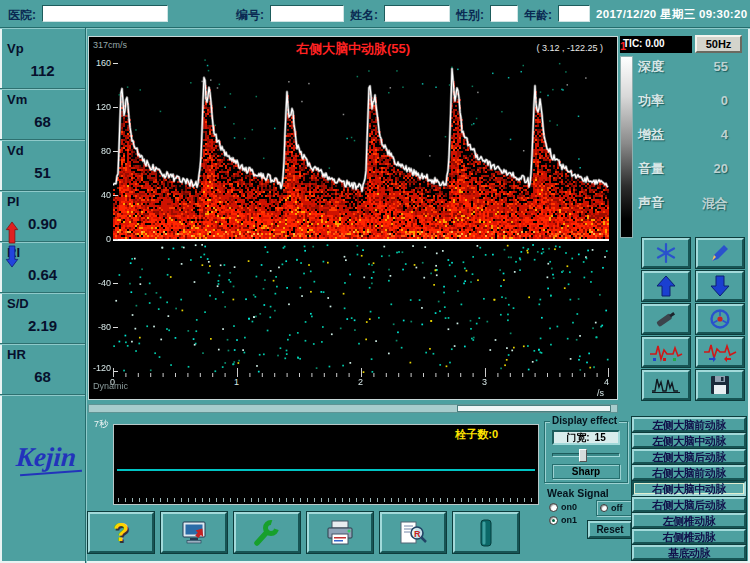 Image resolution: width=750 pixels, height=563 pixels. Describe the element at coordinates (617, 508) in the screenshot. I see `radio-label: off` at that location.